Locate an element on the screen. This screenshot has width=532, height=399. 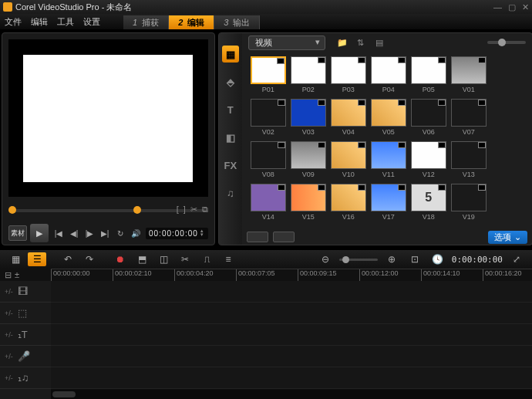
close-button: ✕ is located at coordinates (526, 8).